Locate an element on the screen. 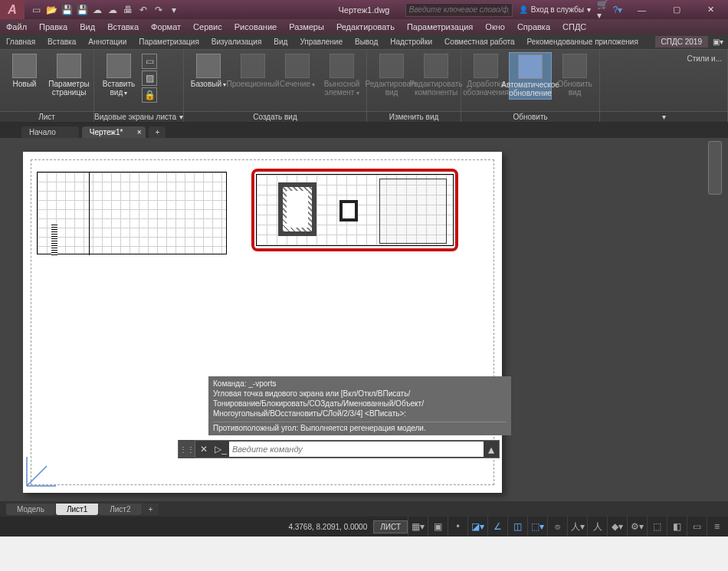 The width and height of the screenshot is (728, 571). command-drag-icon: ⋮⋮ is located at coordinates (187, 449).